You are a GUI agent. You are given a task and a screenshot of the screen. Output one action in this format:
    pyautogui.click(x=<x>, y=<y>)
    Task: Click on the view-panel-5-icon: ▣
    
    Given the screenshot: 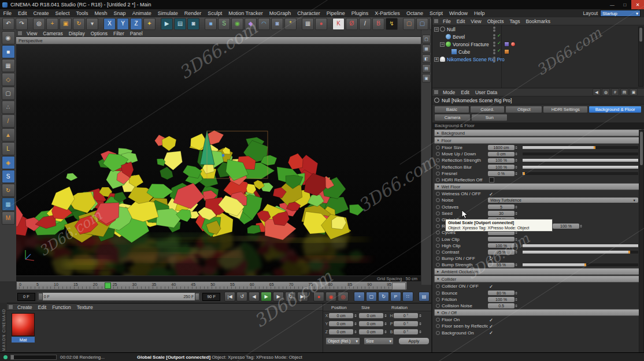 What is the action you would take?
    pyautogui.click(x=427, y=79)
    